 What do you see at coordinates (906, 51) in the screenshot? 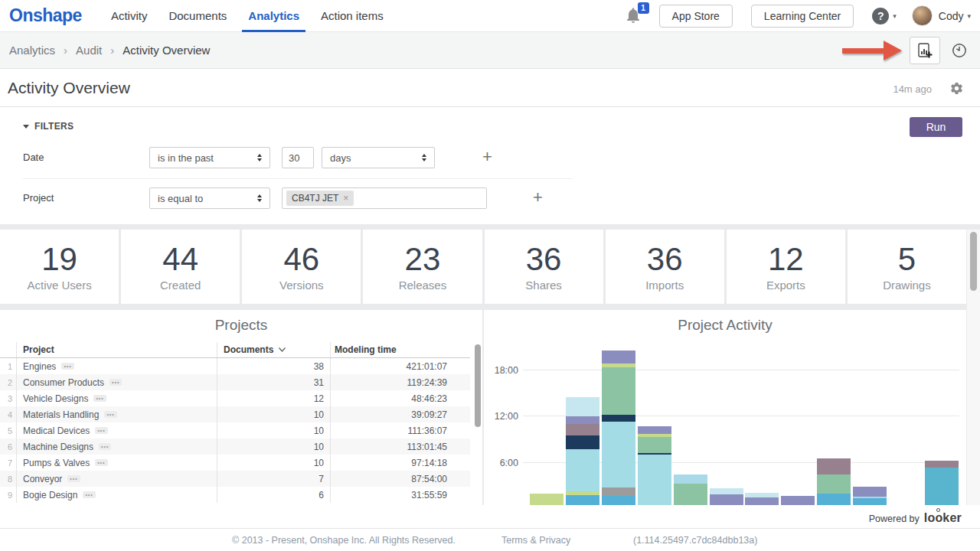
I see `breadcrumb-actions` at bounding box center [906, 51].